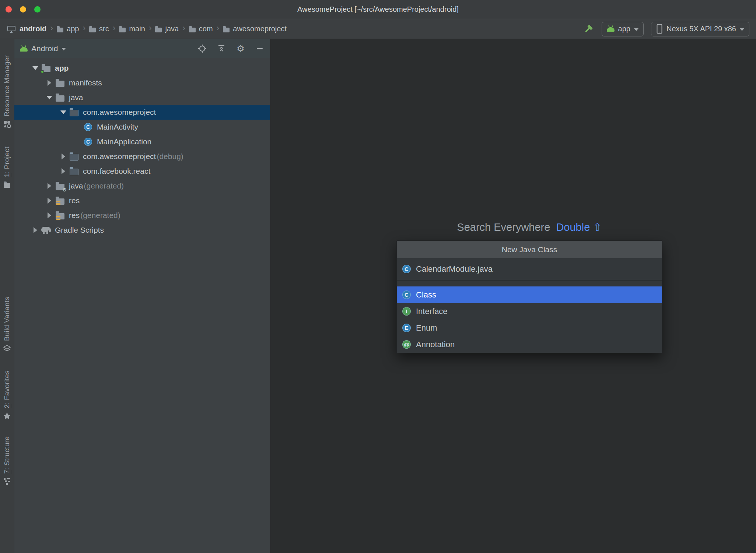 This screenshot has height=553, width=756. I want to click on kind-option-annotation: @ Annotation, so click(529, 345).